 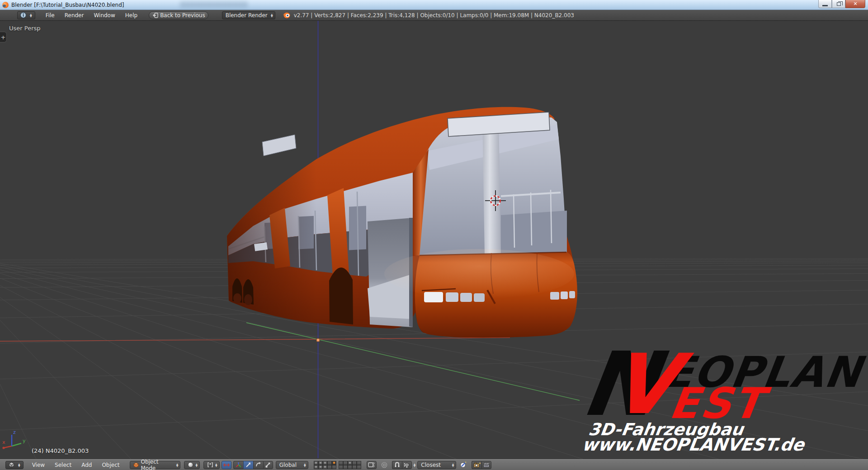 What do you see at coordinates (437, 465) in the screenshot?
I see `snap-target-dropdown: Closest ▲▼` at bounding box center [437, 465].